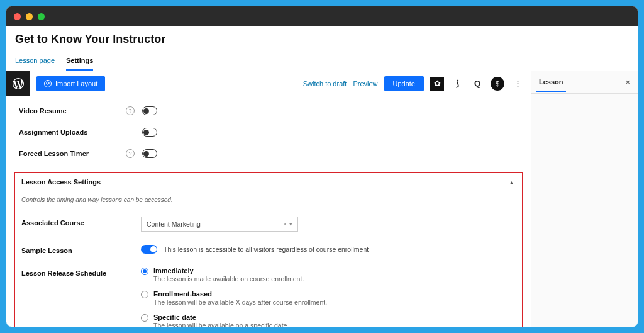  I want to click on tab-lesson-page: Lesson page, so click(35, 62).